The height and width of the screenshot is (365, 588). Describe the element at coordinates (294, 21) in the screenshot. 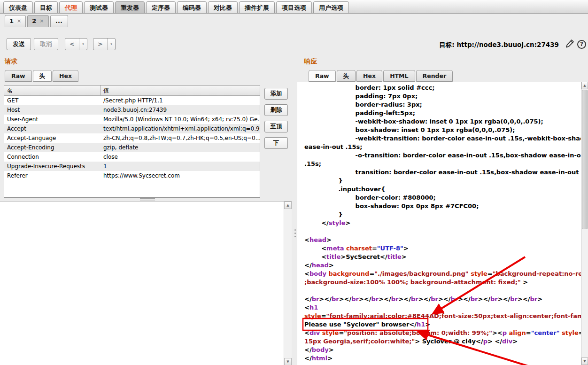

I see `repeater-doc-tab-bar: 1×2×...` at that location.